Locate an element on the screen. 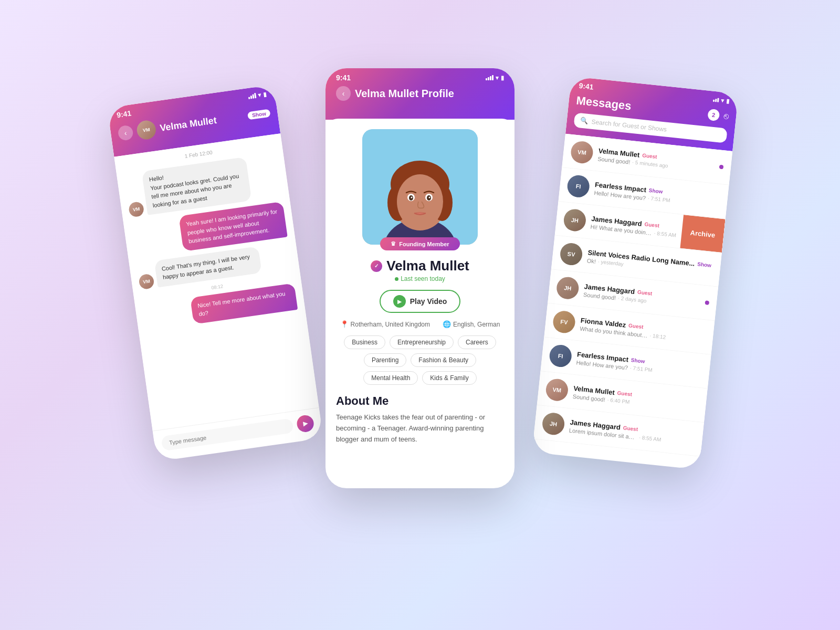 The image size is (840, 630). founding-member-badge: ♛ Founding Member is located at coordinates (420, 244).